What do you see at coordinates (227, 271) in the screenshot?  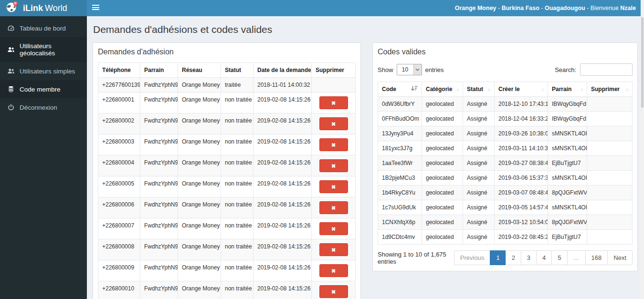 I see `table-row: +226800009FwdhzYphN9Orange Moneynon trai…` at bounding box center [227, 271].